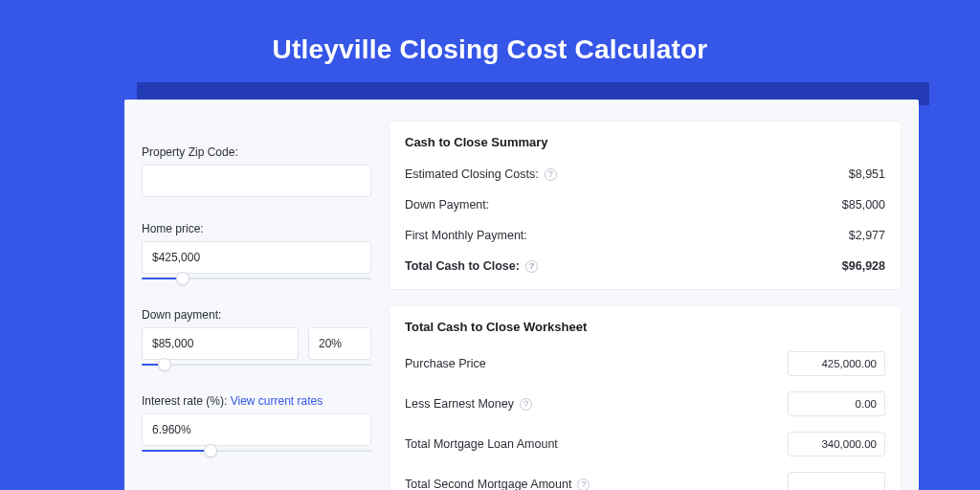  I want to click on summary-closing-costs-value: $8,951, so click(867, 174).